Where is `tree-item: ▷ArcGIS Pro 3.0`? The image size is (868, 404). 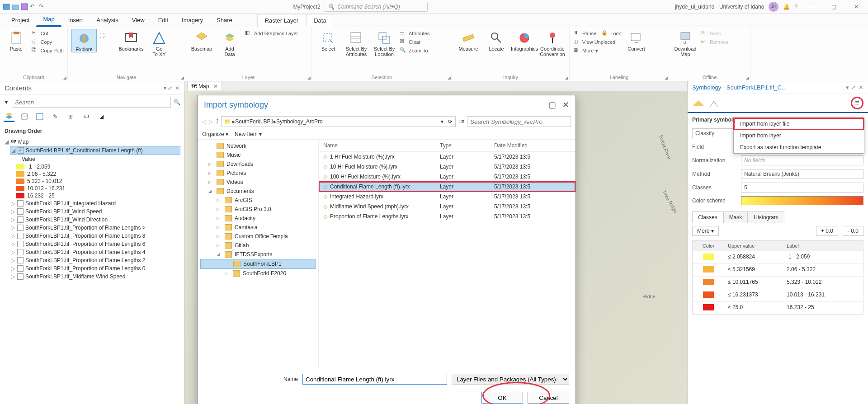 tree-item: ▷ArcGIS Pro 3.0 is located at coordinates (258, 209).